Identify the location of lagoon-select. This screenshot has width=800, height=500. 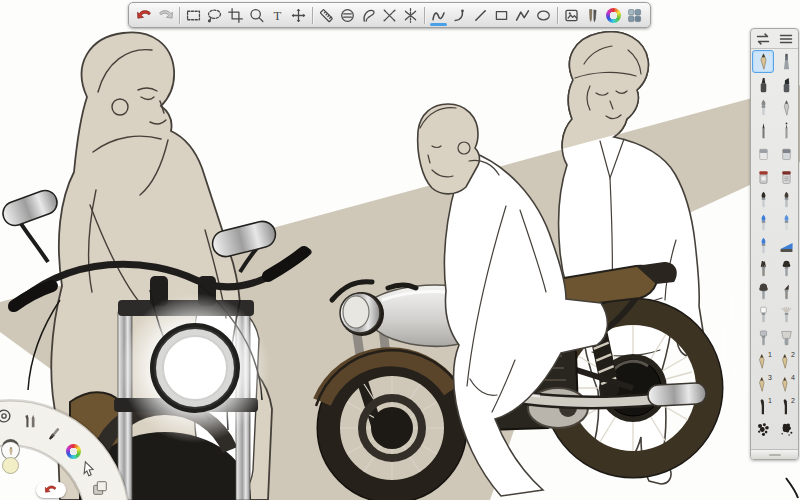
(89, 469).